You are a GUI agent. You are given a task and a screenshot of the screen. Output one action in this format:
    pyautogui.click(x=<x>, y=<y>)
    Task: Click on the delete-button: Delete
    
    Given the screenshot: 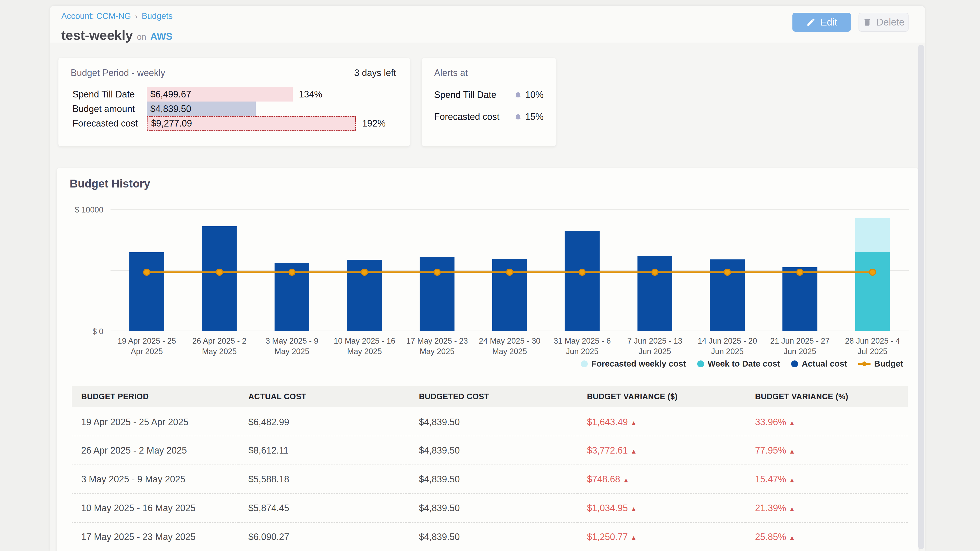 What is the action you would take?
    pyautogui.click(x=883, y=22)
    